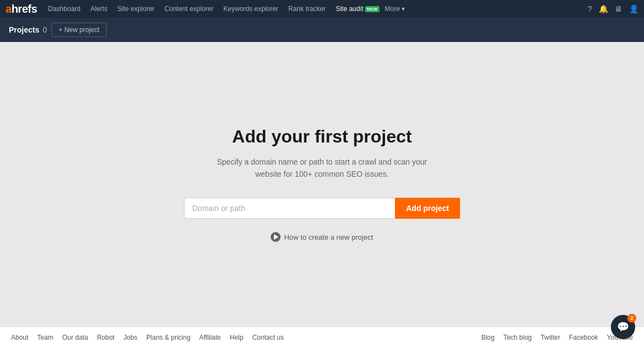 The width and height of the screenshot is (644, 348). Describe the element at coordinates (557, 338) in the screenshot. I see `footer-right-links: Blog Tech blog Twitter Facebook YouTube` at that location.